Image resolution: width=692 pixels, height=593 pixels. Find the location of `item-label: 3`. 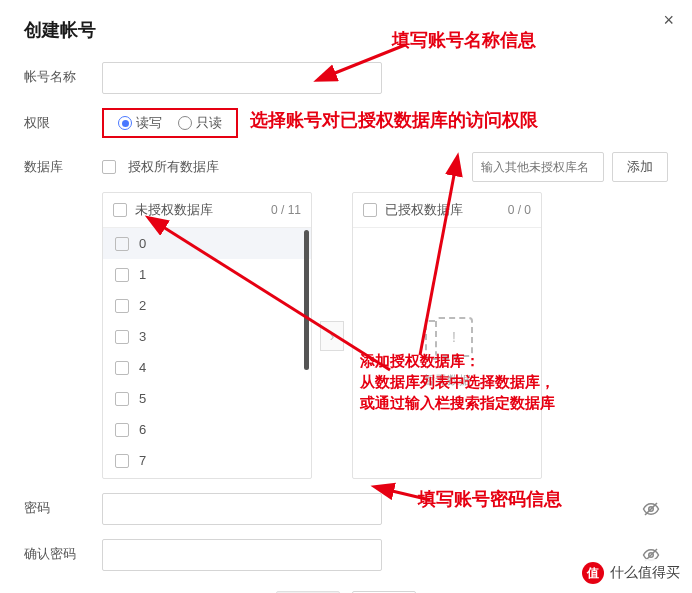

item-label: 3 is located at coordinates (142, 336).